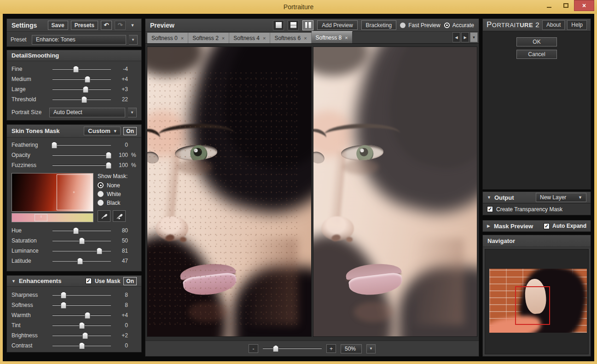  Describe the element at coordinates (82, 166) in the screenshot. I see `fuzziness-slider` at that location.